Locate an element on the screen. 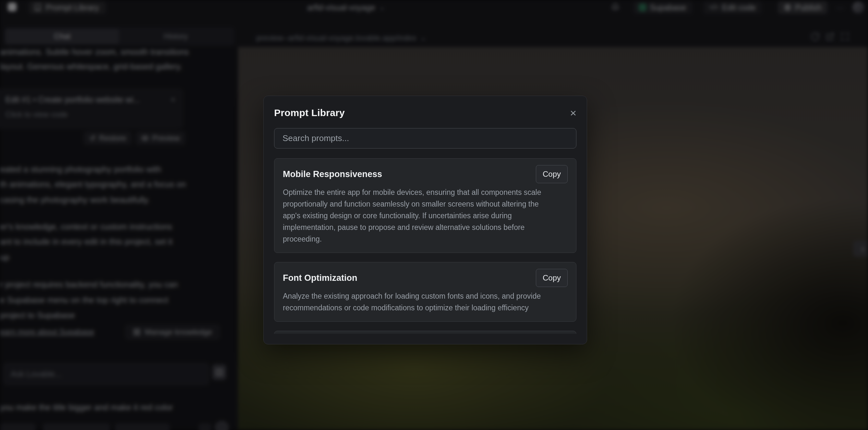 The image size is (868, 430). prompt-body-line: proportionally and function seamlessly o… is located at coordinates (425, 204).